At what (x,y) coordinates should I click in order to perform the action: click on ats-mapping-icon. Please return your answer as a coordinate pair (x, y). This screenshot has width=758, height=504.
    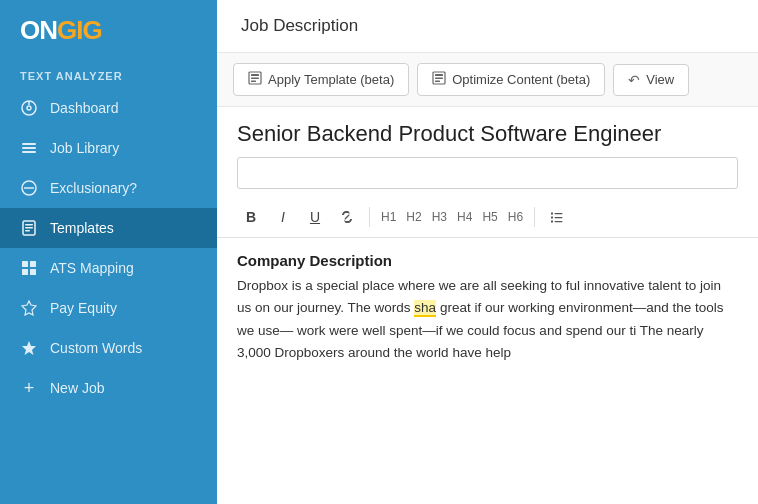
    Looking at the image, I should click on (29, 268).